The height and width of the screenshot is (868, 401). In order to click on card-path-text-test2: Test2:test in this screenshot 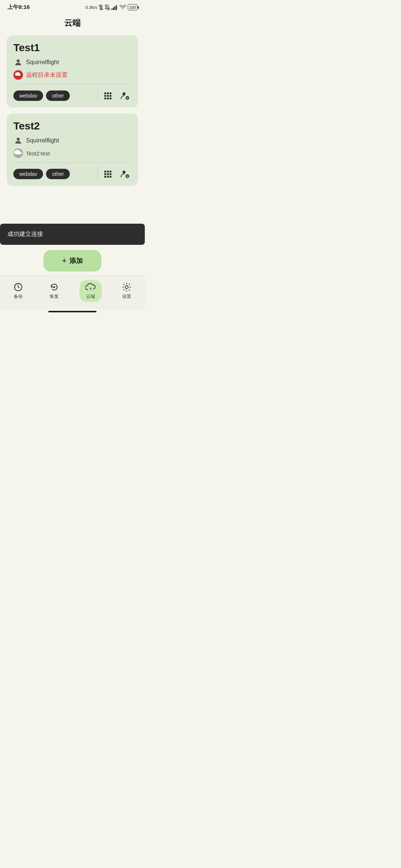, I will do `click(38, 154)`.